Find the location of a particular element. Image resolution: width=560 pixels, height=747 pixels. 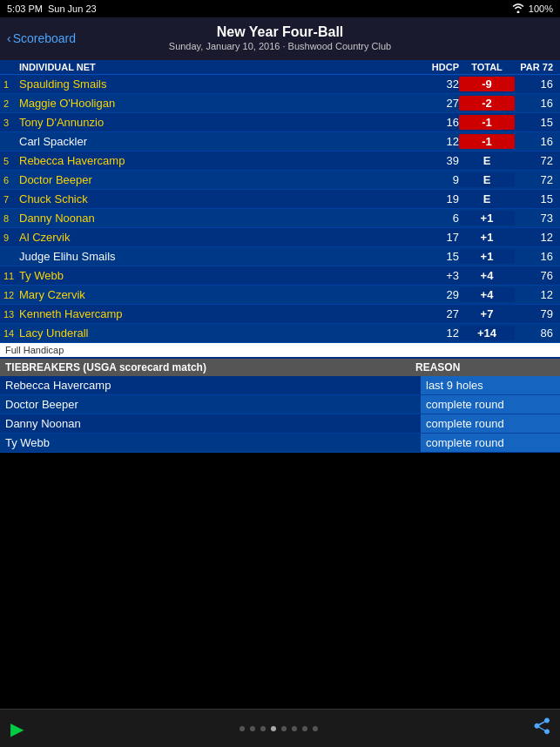

share-button is located at coordinates (542, 728).